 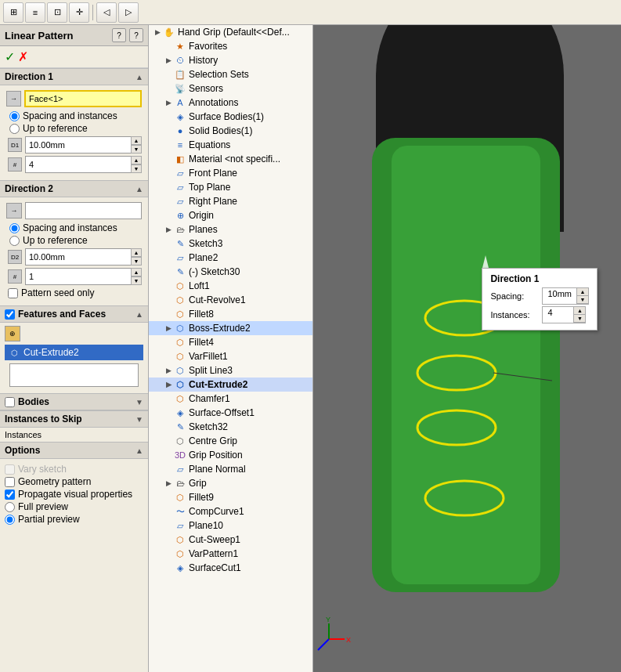 What do you see at coordinates (119, 35) in the screenshot?
I see `help-btn-1: ?` at bounding box center [119, 35].